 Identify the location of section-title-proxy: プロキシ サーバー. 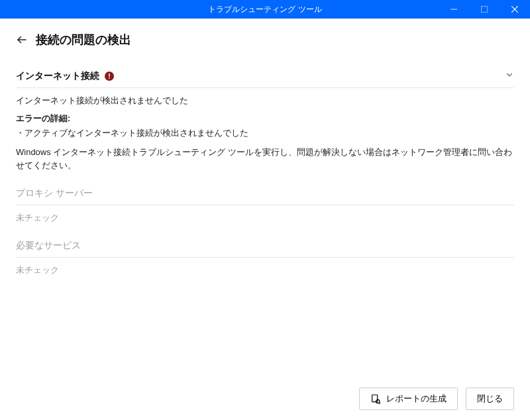
(54, 193).